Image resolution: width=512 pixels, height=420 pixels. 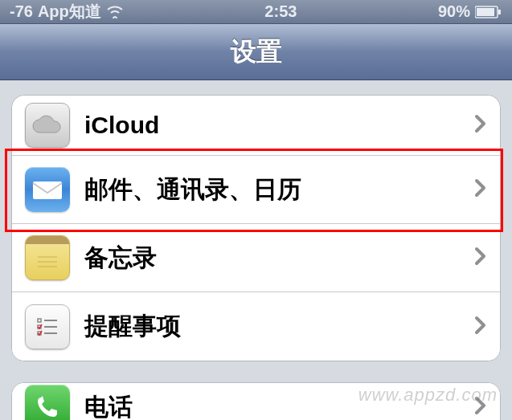 I want to click on row-label: 邮件、通讯录、日历, so click(x=280, y=190).